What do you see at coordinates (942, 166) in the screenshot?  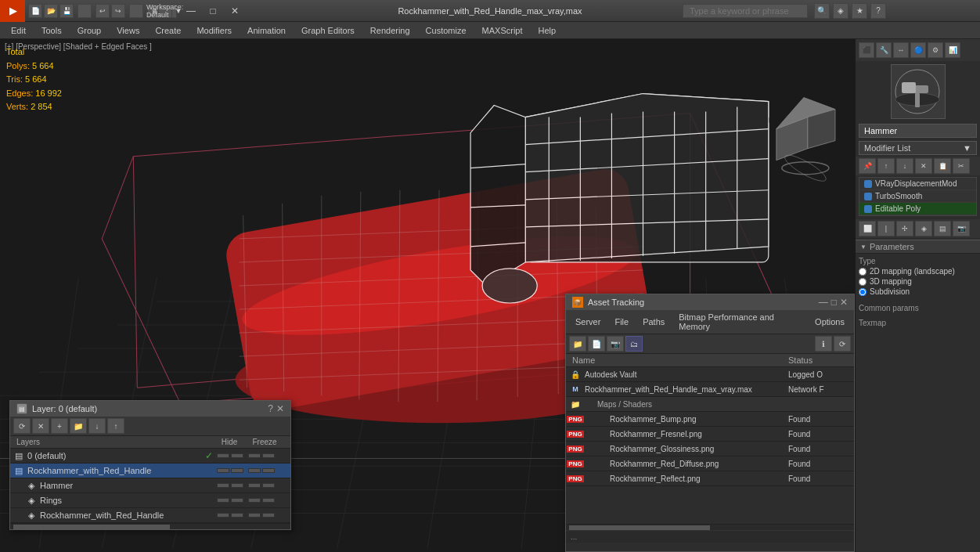 I see `mod-tool-paste: 📋` at bounding box center [942, 166].